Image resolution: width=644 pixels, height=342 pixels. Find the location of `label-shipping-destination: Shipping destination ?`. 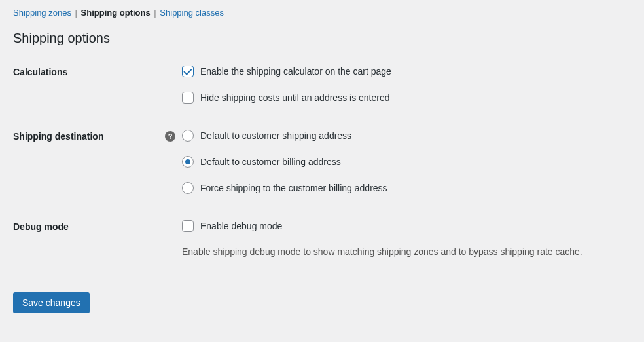

label-shipping-destination: Shipping destination ? is located at coordinates (98, 136).